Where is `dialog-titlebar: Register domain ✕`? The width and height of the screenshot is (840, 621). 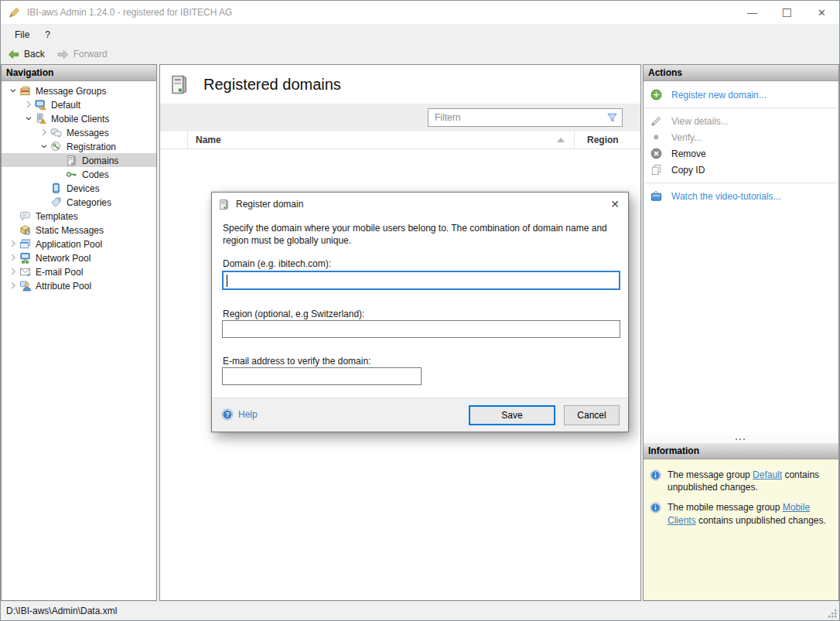
dialog-titlebar: Register domain ✕ is located at coordinates (420, 204).